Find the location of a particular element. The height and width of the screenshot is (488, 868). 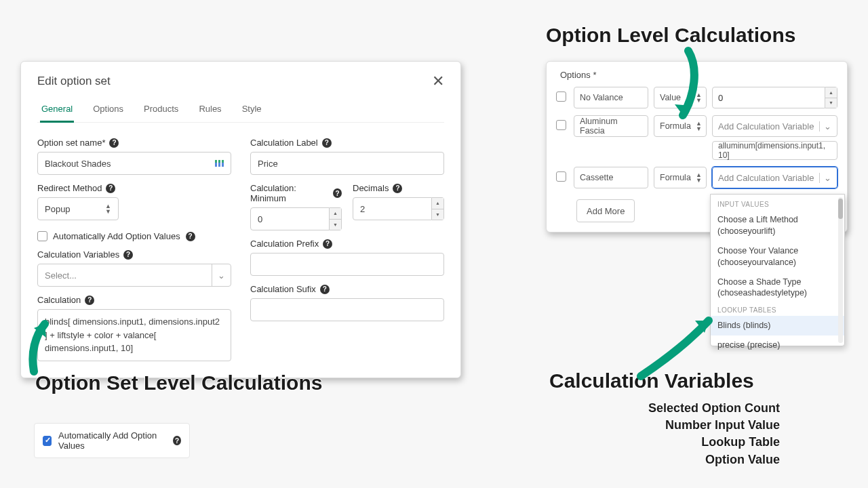

chart-bars-icon is located at coordinates (220, 163).